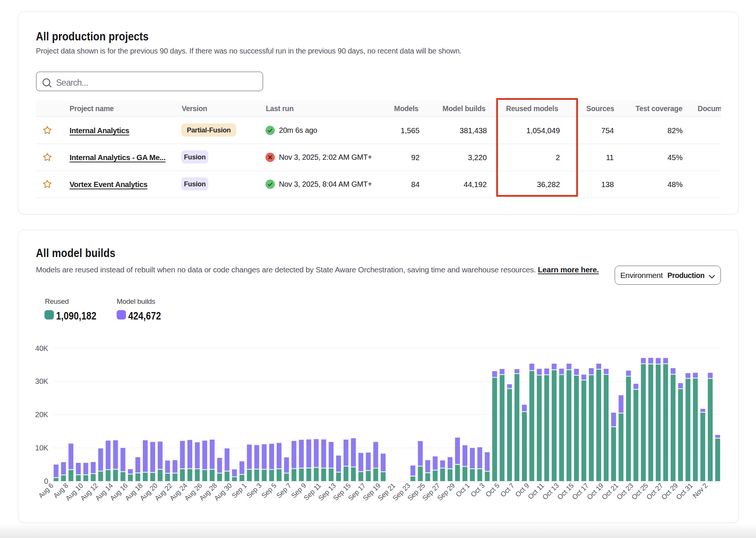  Describe the element at coordinates (42, 381) in the screenshot. I see `svg-text: 30K` at that location.